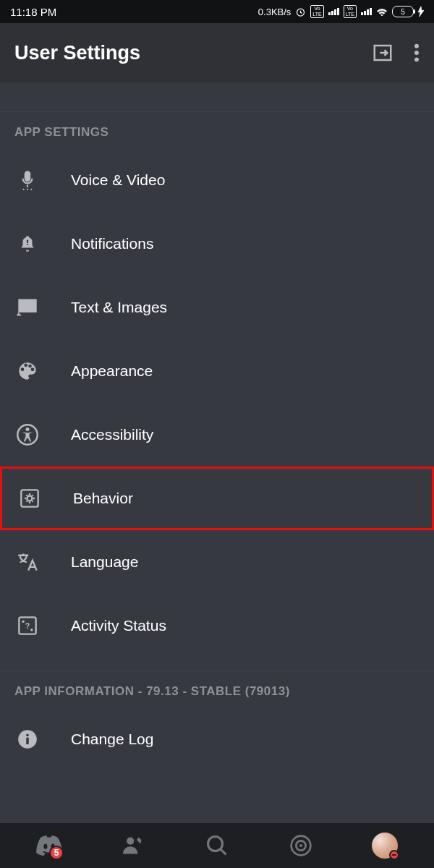 This screenshot has height=868, width=434. What do you see at coordinates (341, 12) in the screenshot?
I see `status-indicators: 0.3KB/s VoLTE VoLTE 5` at bounding box center [341, 12].